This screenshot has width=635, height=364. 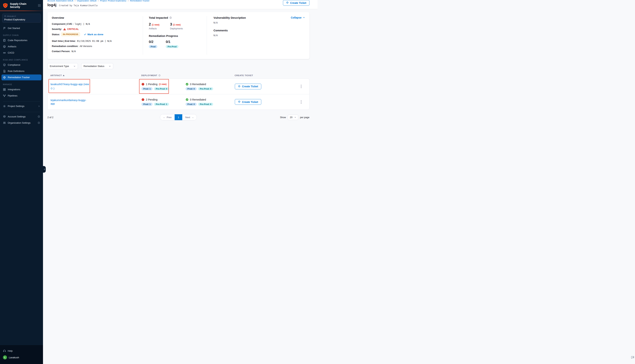 What do you see at coordinates (153, 44) in the screenshot?
I see `prod-progress: 0/2 Prod` at bounding box center [153, 44].